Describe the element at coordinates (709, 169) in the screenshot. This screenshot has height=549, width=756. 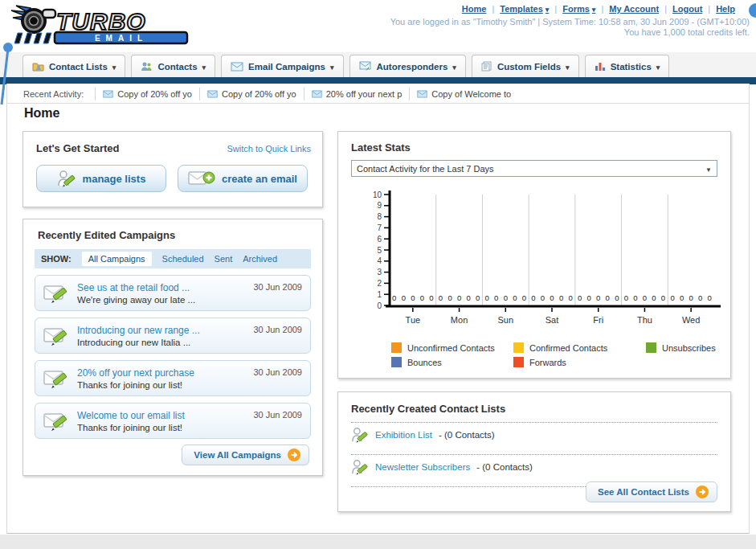
I see `dropdown-arrow-icon` at that location.